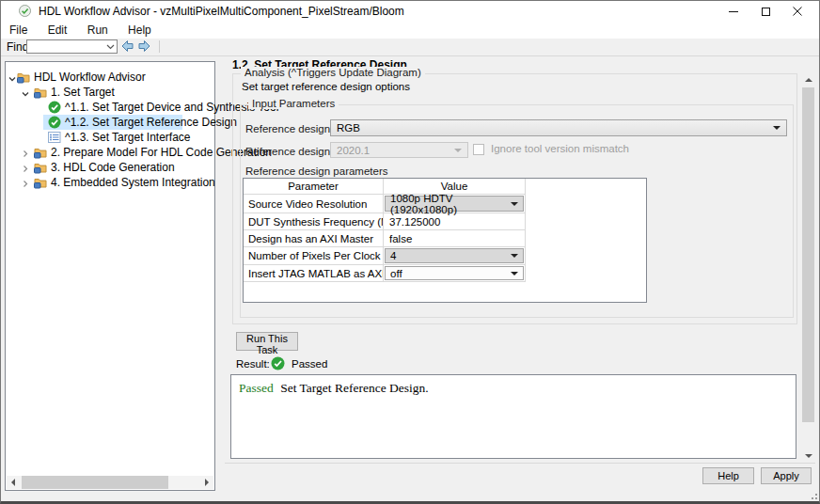 This screenshot has height=504, width=820. What do you see at coordinates (110, 92) in the screenshot?
I see `tree-item-set-target: 1. Set Target` at bounding box center [110, 92].